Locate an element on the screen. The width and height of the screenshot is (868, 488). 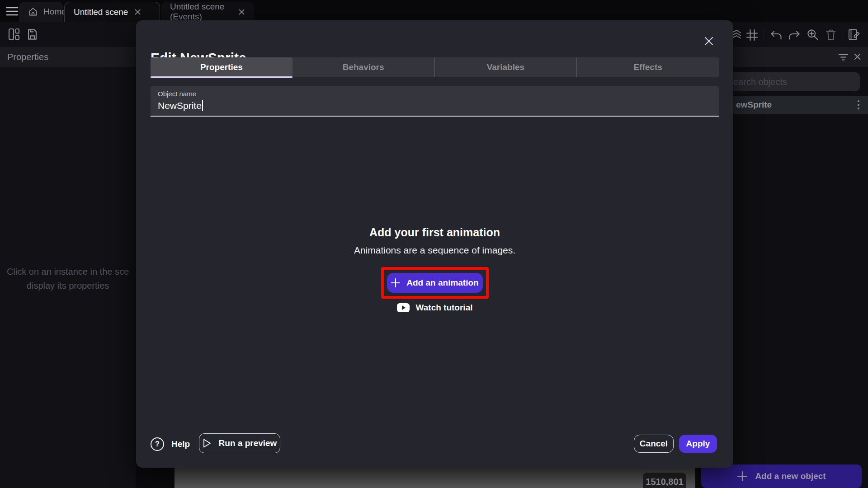
object-name-label: Object name is located at coordinates (439, 94).